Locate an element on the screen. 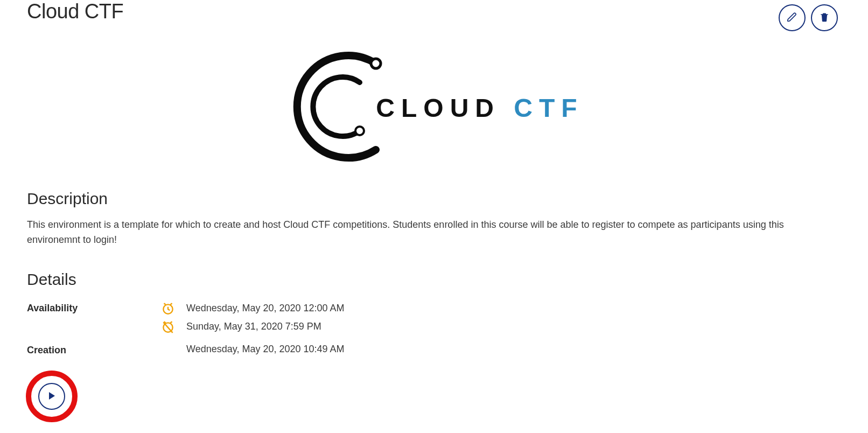 This screenshot has height=433, width=868. creation-label: Creation is located at coordinates (94, 350).